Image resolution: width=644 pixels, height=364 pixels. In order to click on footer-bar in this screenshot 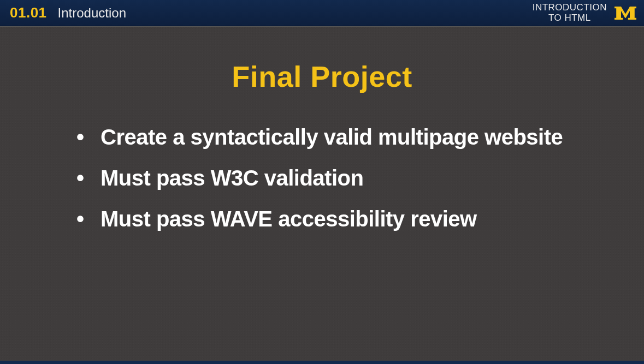, I will do `click(322, 362)`.